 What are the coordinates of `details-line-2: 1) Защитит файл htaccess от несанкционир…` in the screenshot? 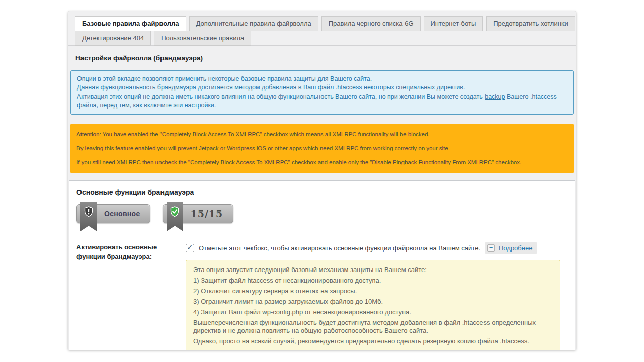 It's located at (373, 281).